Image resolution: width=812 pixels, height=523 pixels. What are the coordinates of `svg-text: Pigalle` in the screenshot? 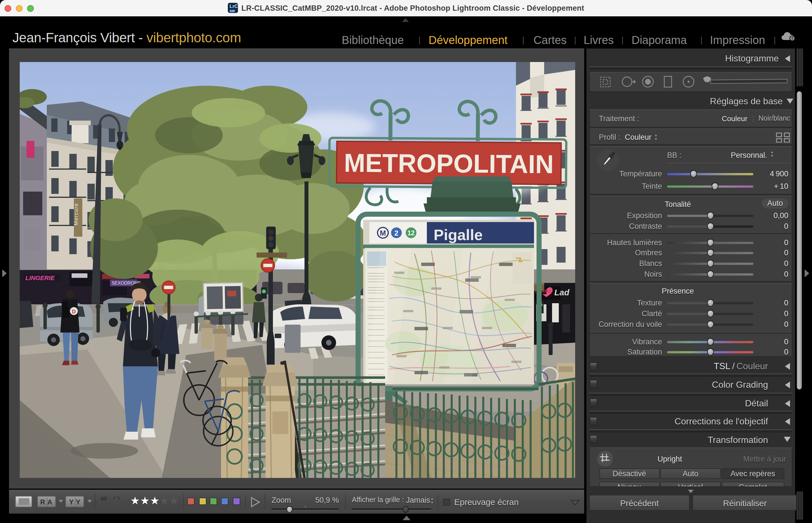 It's located at (458, 234).